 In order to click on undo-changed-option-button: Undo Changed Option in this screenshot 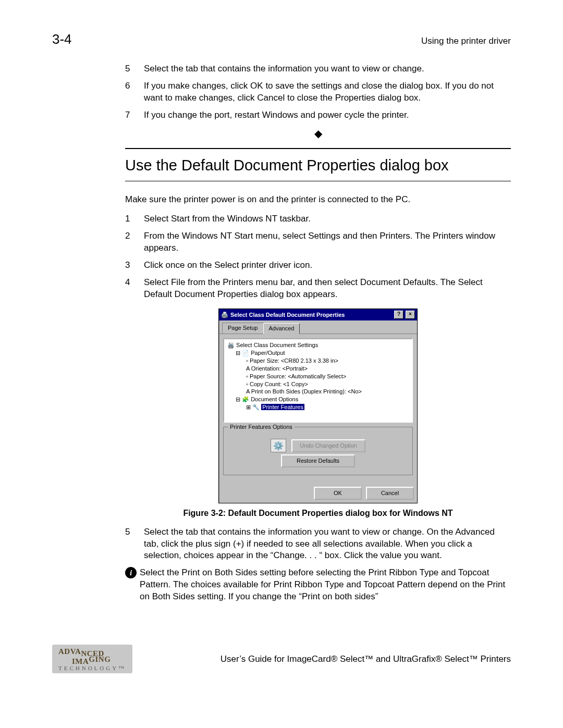, I will do `click(328, 446)`.